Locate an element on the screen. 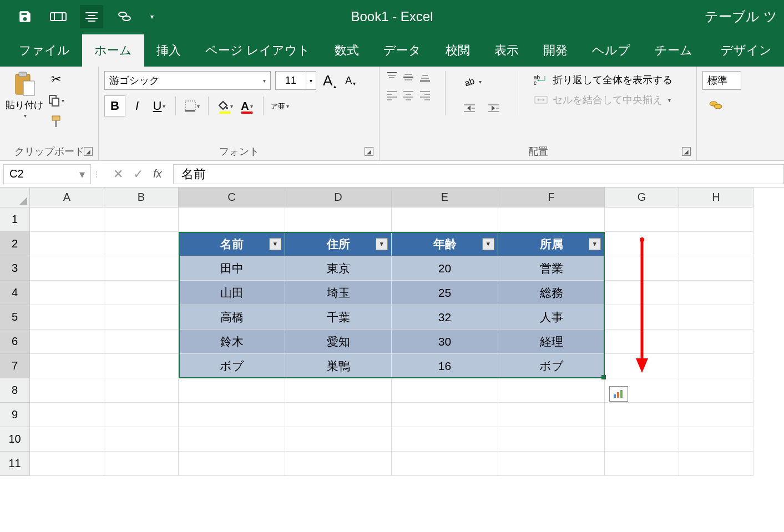 This screenshot has height=532, width=784. row-header: 1 is located at coordinates (15, 220).